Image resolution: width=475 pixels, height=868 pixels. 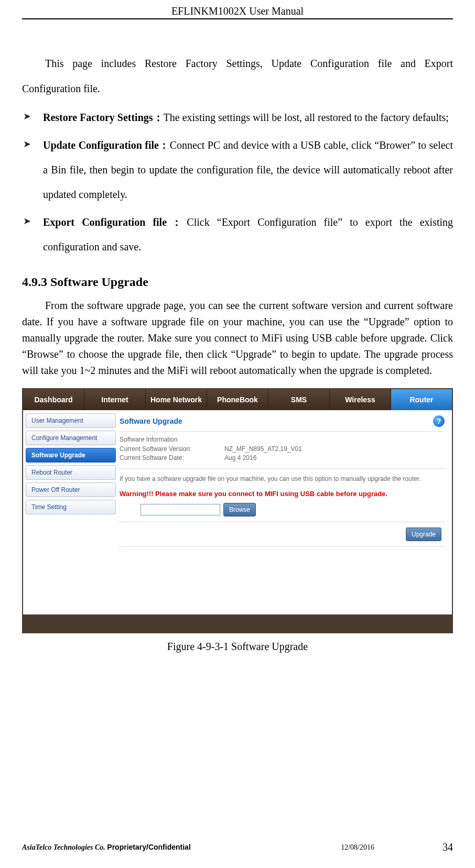 I want to click on top-nav: Dashboard Internet Home Network PhoneBoo…, so click(x=238, y=400).